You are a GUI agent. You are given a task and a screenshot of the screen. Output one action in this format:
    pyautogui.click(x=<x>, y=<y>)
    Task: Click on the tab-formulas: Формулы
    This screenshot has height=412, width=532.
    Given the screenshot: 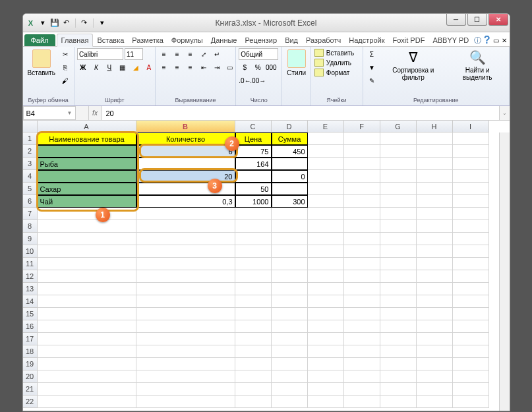 What is the action you would take?
    pyautogui.click(x=187, y=40)
    